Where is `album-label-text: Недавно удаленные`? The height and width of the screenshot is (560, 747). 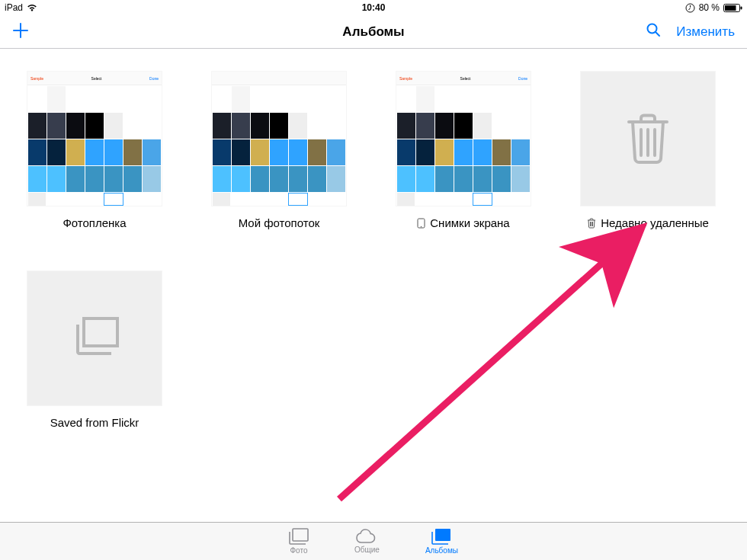
album-label-text: Недавно удаленные is located at coordinates (655, 222).